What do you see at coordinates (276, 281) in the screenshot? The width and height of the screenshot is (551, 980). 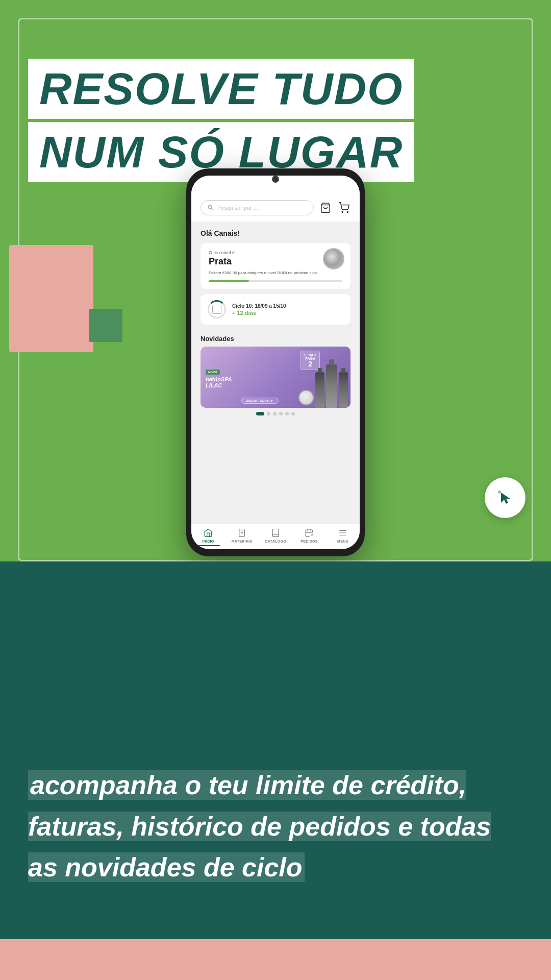 I see `progress-bar-bg` at bounding box center [276, 281].